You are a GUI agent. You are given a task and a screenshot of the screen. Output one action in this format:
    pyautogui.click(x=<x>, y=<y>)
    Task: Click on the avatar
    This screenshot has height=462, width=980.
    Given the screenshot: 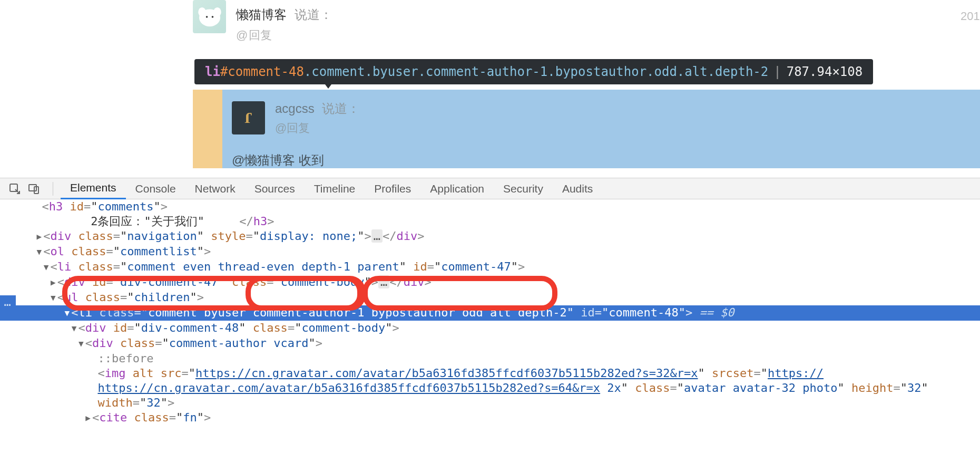 What is the action you would take?
    pyautogui.click(x=210, y=17)
    